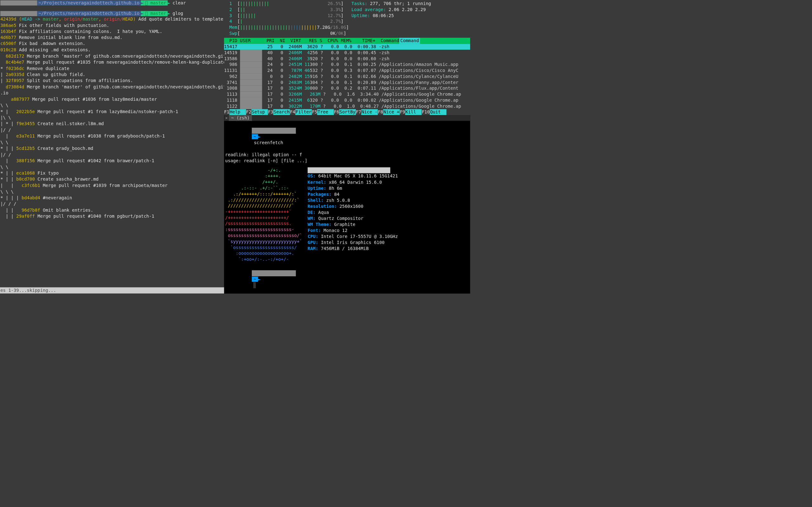 The height and width of the screenshot is (507, 812). What do you see at coordinates (347, 76) in the screenshot?
I see `process-row: 962 0 0 2482M 15916 ? 0.0 0.1 0:02.66 /A…` at bounding box center [347, 76].